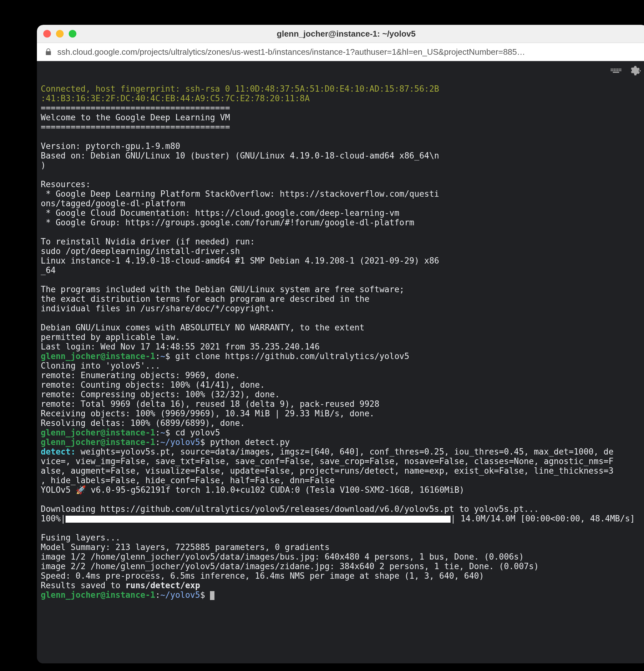  Describe the element at coordinates (158, 308) in the screenshot. I see `debian-line: individual files in /usr/share/doc/*/cop…` at that location.